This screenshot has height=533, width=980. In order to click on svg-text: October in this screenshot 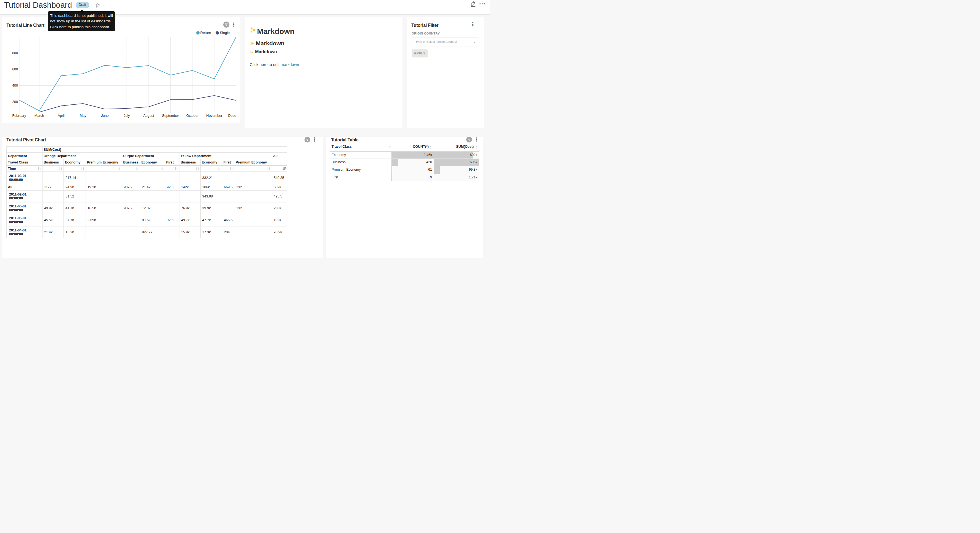, I will do `click(192, 116)`.